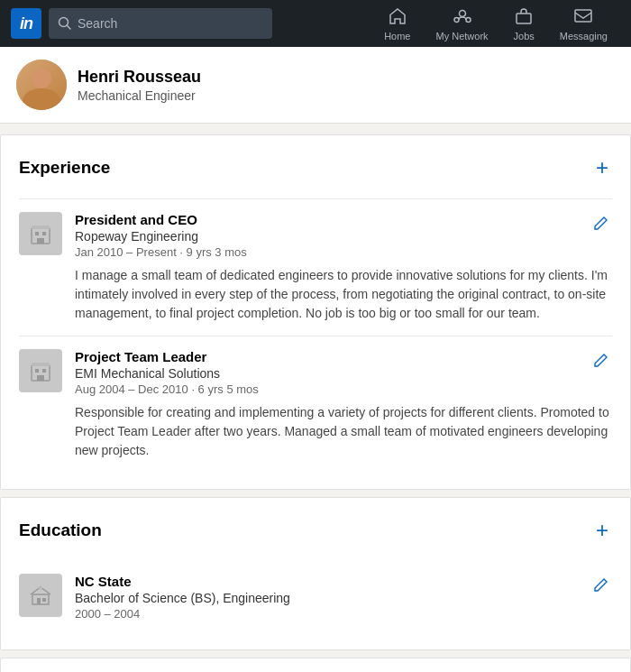  What do you see at coordinates (525, 23) in the screenshot?
I see `nav-item-jobs: Jobs` at bounding box center [525, 23].